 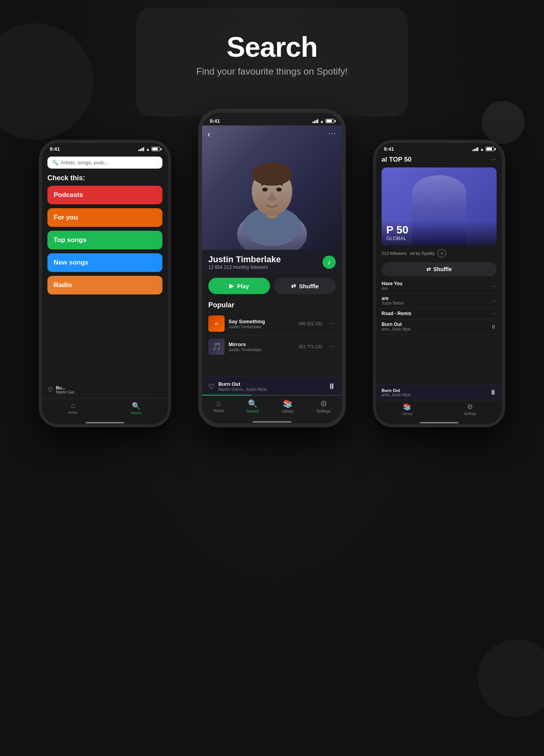 I want to click on right-song-title-1: Have You, so click(x=434, y=284).